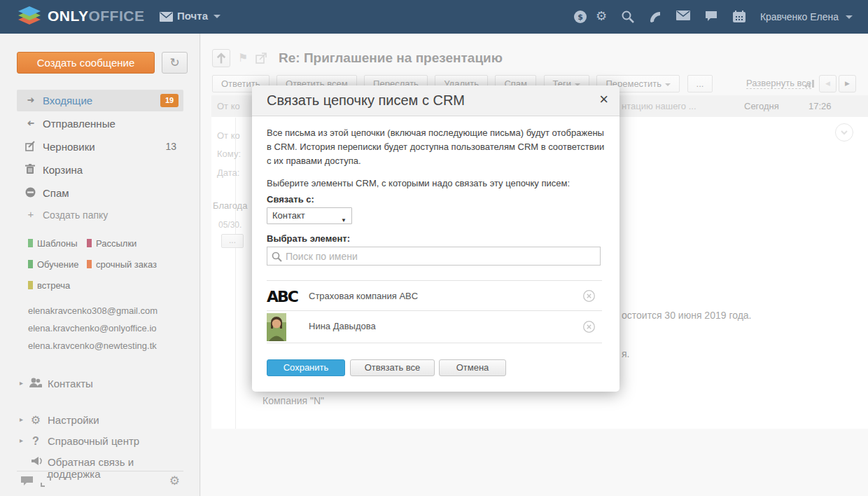 This screenshot has width=868, height=496. I want to click on sent-arrow-icon: ➜, so click(31, 123).